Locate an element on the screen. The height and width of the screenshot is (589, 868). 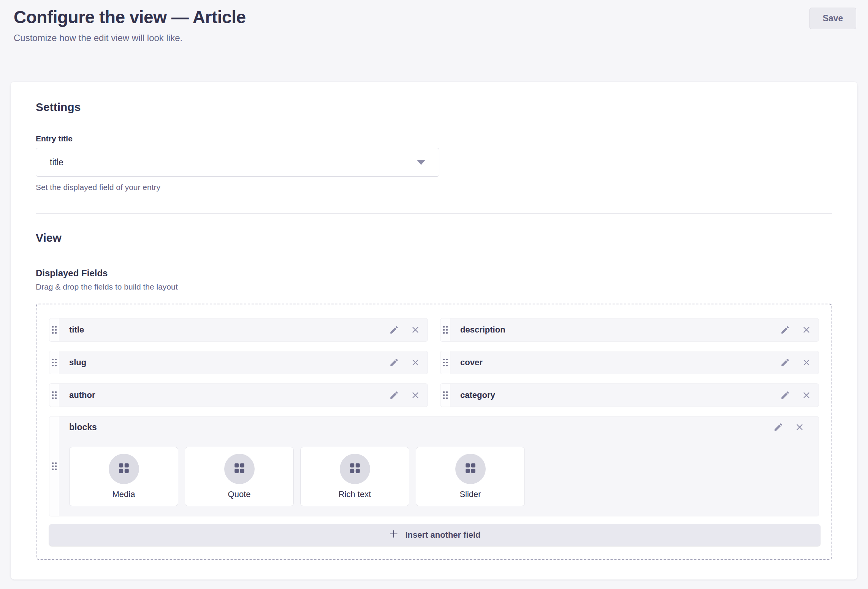
page-header: Configure the view — Article Customize h… is located at coordinates (434, 41).